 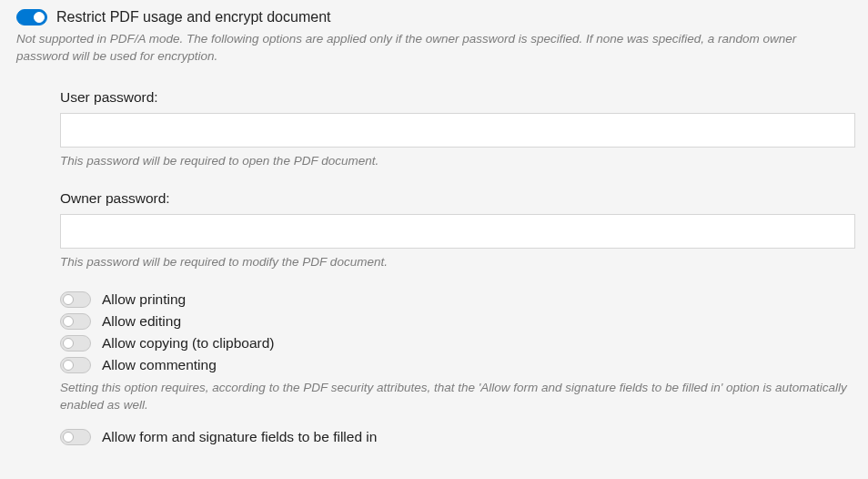 I want to click on owner-password-help: This password will be required to modify…, so click(x=456, y=262).